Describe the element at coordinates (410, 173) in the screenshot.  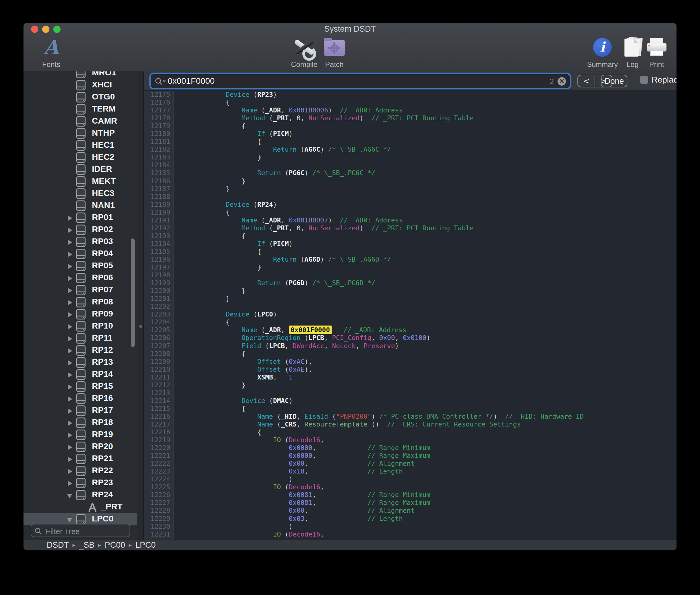
I see `code-line: 12185 Return (PG6C) /* \_SB_.PG6C */` at that location.